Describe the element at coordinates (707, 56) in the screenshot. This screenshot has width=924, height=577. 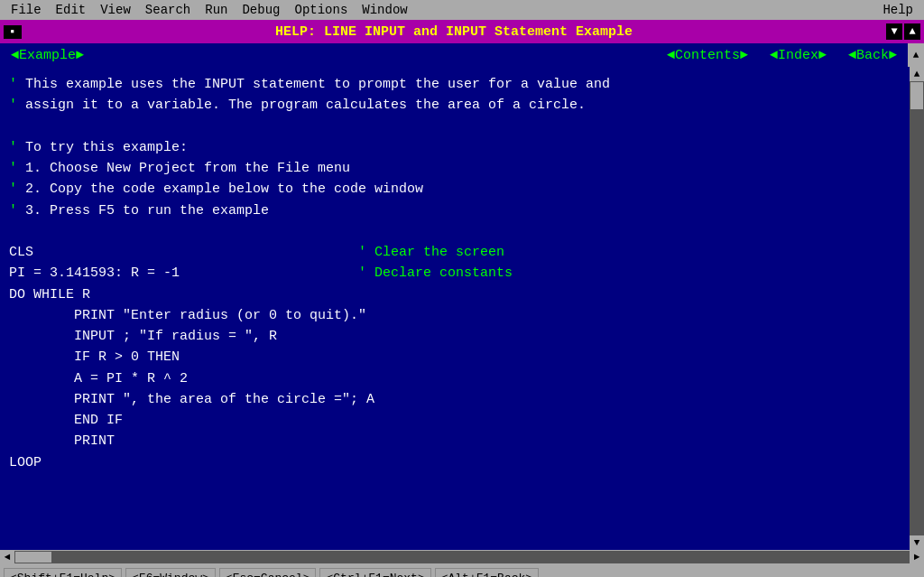
I see `nav-contents: ◄Contents►` at that location.